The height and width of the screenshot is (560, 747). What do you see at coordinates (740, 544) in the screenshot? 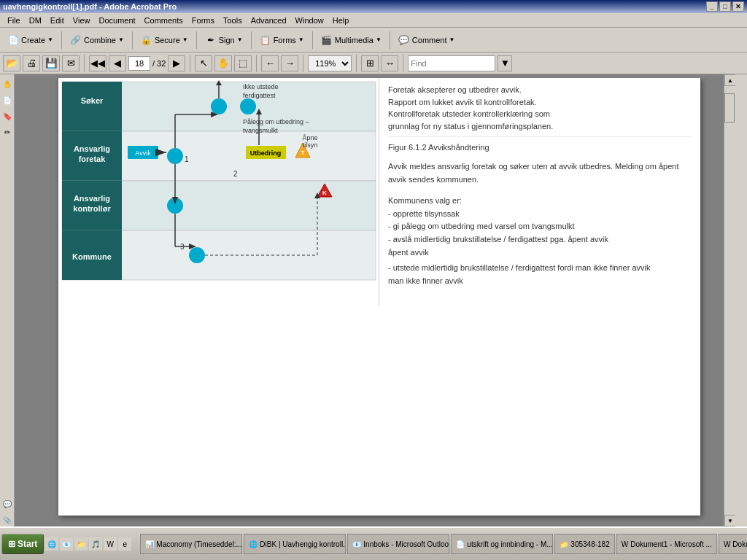
I see `doc2-label: Dokument2 - Microsoft ...` at bounding box center [740, 544].